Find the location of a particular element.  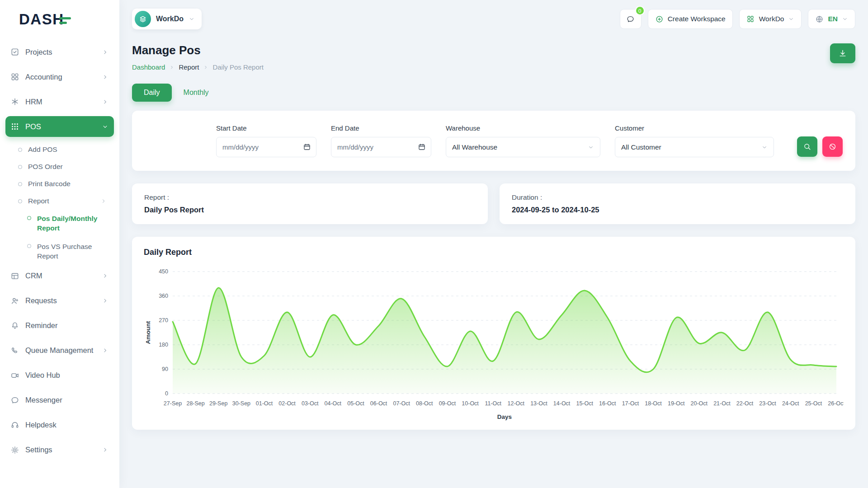

duration-label: Duration : is located at coordinates (677, 197).